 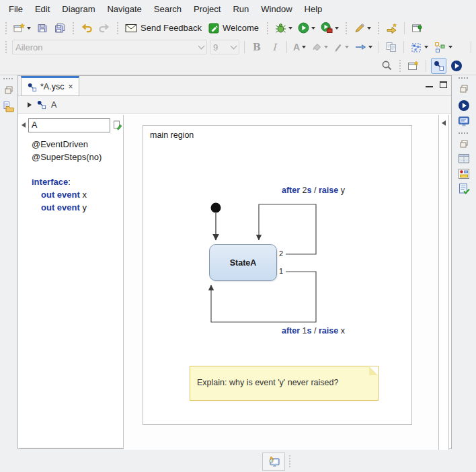 I want to click on initial-state, so click(x=216, y=208).